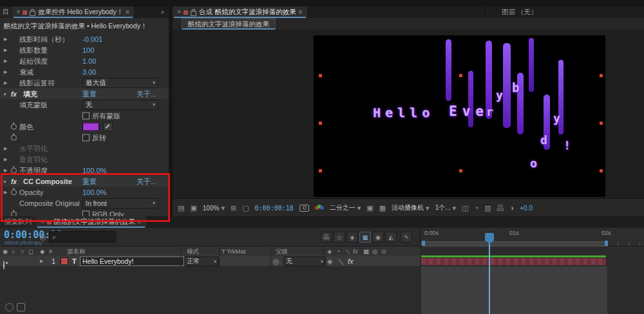 The image size is (644, 314). I want to click on layer-name-box: Hello Everybody!, so click(132, 261).